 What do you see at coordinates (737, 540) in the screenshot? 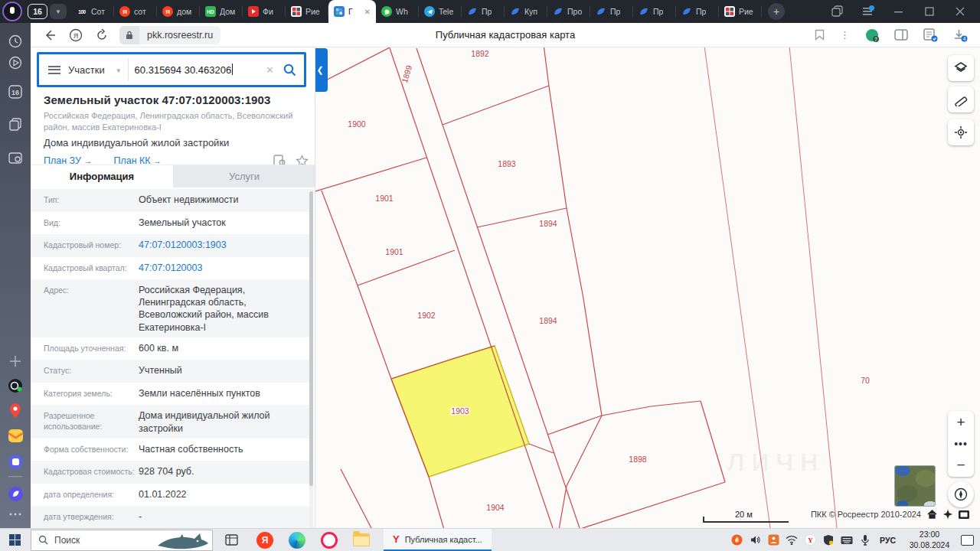
I see `tray-flame-icon` at bounding box center [737, 540].